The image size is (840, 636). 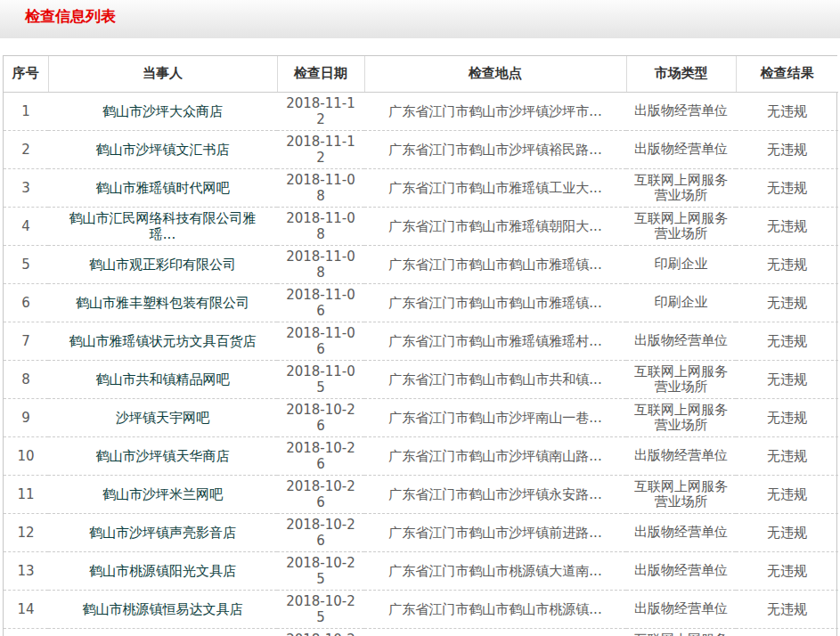 I want to click on header-result: 检查结果, so click(x=787, y=74).